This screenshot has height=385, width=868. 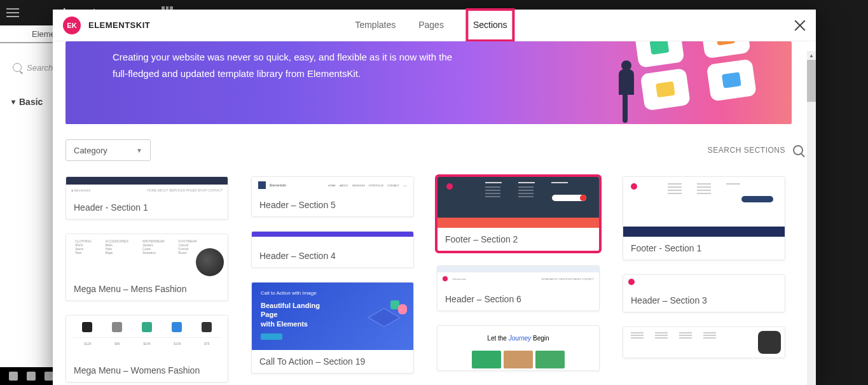 What do you see at coordinates (518, 288) in the screenshot?
I see `card-header-section-6: ElementskitHOME ABOUT SERVICES PAGES CON…` at bounding box center [518, 288].